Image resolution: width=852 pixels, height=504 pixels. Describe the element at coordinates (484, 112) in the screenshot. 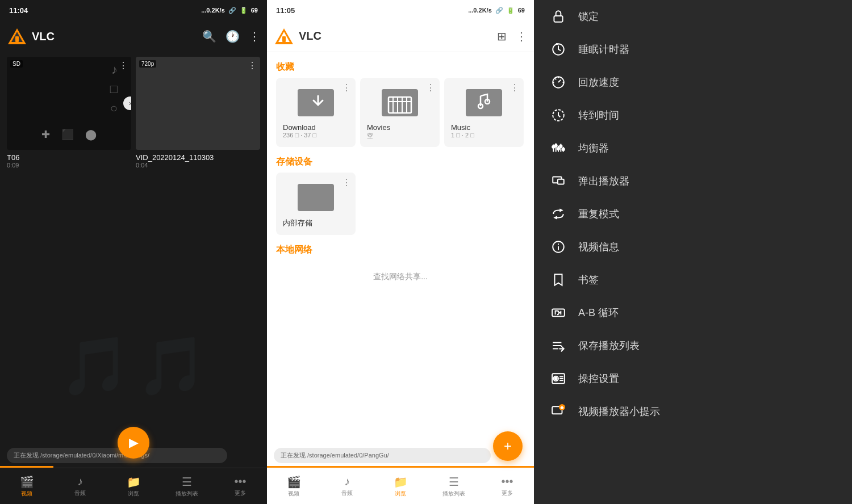

I see `music-folder: Music 1 □ · 2 □ ⋮` at that location.